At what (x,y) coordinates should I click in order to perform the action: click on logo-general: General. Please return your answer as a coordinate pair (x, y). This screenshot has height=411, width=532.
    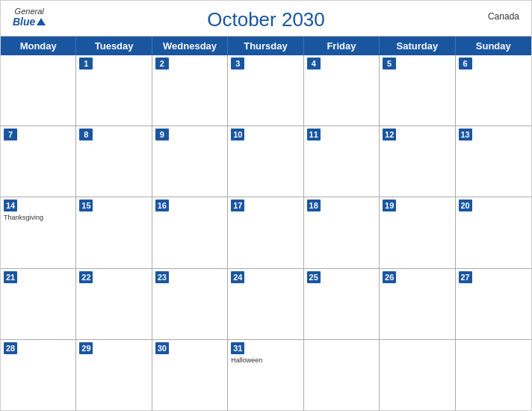
    Looking at the image, I should click on (30, 11).